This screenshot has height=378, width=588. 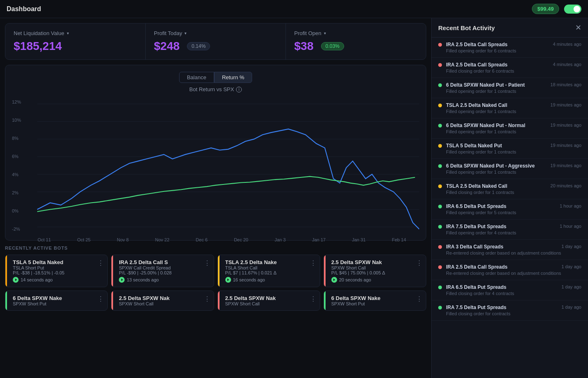 What do you see at coordinates (514, 71) in the screenshot?
I see `activity-desc: Filled closing order for 6 contracts` at bounding box center [514, 71].